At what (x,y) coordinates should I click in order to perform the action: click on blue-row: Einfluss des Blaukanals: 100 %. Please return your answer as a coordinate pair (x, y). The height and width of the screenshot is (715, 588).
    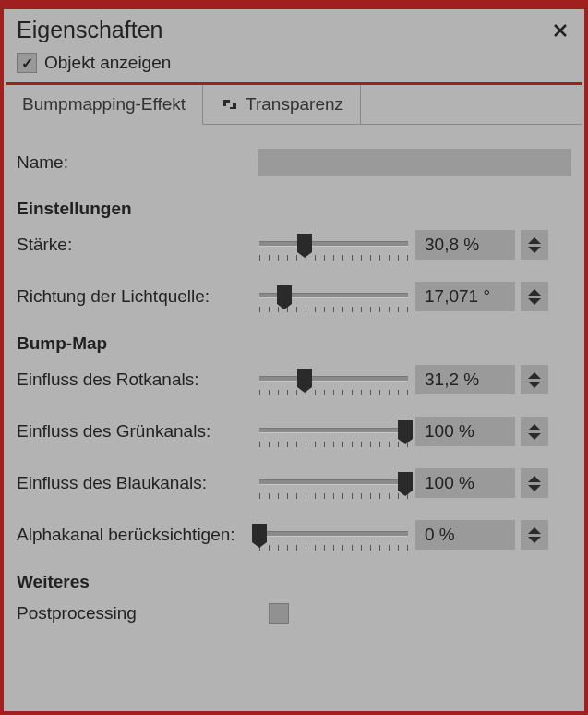
    Looking at the image, I should click on (294, 483).